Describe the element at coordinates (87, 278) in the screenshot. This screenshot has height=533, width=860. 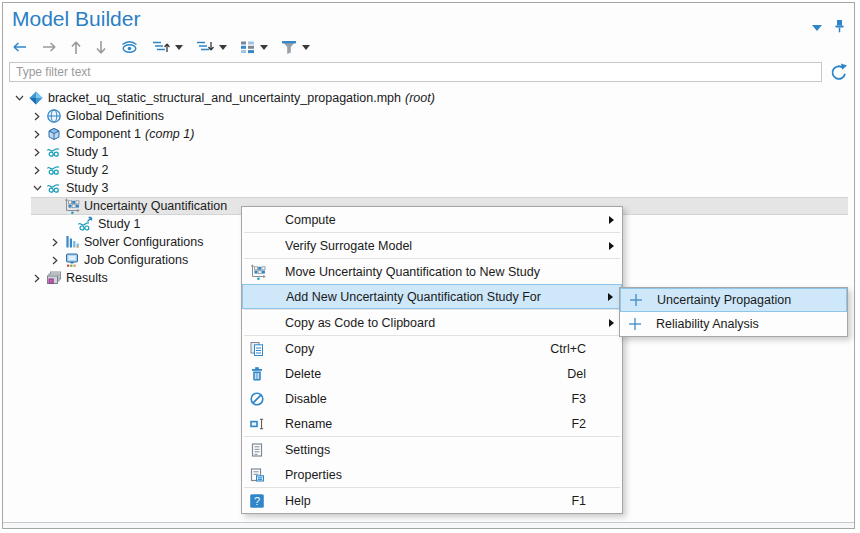
I see `tree-item-label: Results` at that location.